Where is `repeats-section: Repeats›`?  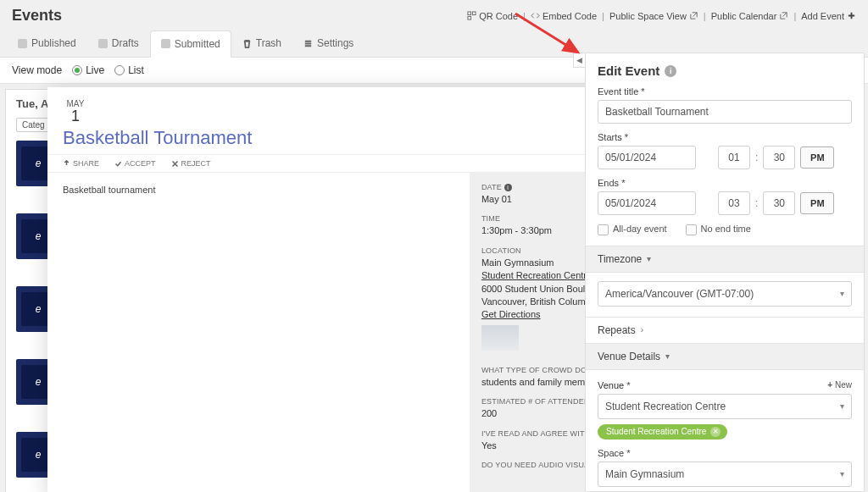
repeats-section: Repeats› is located at coordinates (725, 330).